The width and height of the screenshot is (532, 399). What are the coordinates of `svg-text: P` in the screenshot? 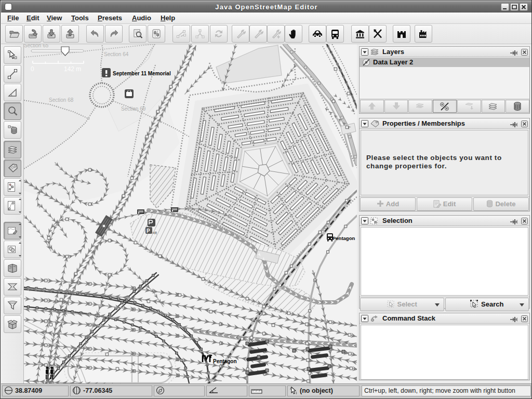 It's located at (149, 231).